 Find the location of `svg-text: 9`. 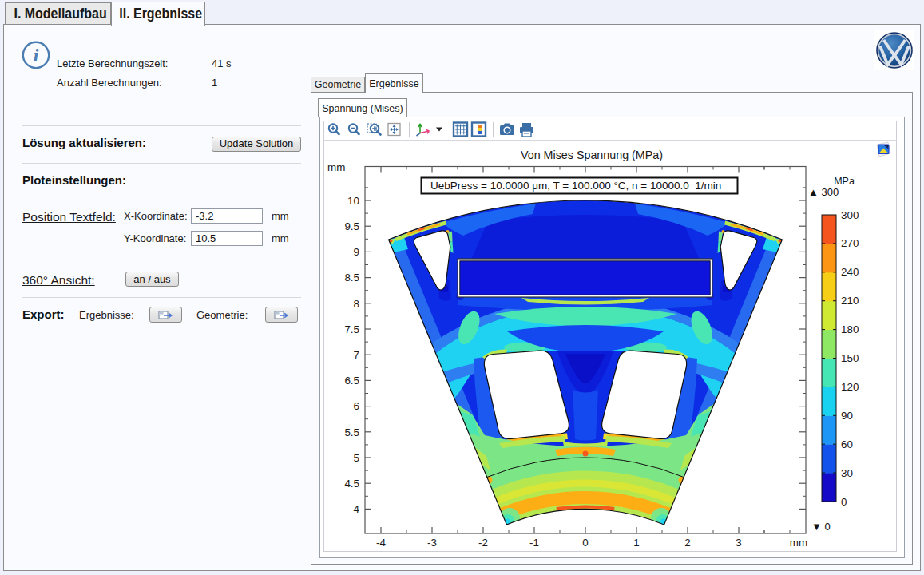

svg-text: 9 is located at coordinates (356, 252).